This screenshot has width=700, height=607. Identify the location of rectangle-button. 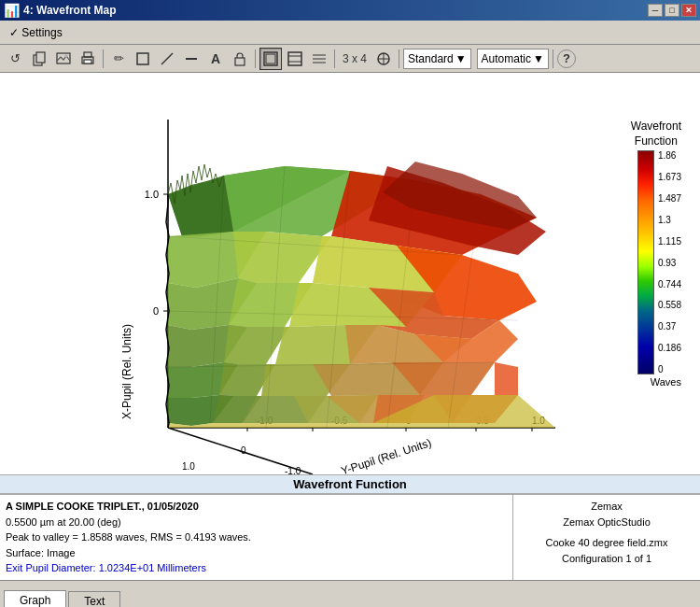
(143, 59).